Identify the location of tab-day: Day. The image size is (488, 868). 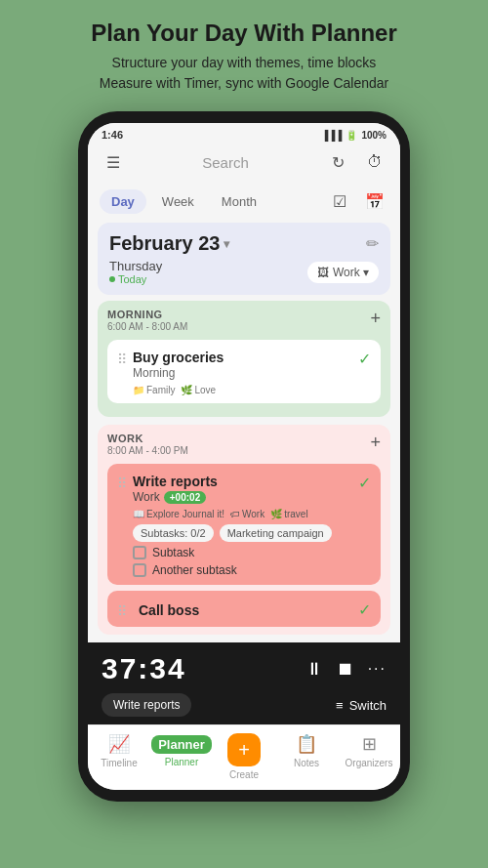
(123, 201).